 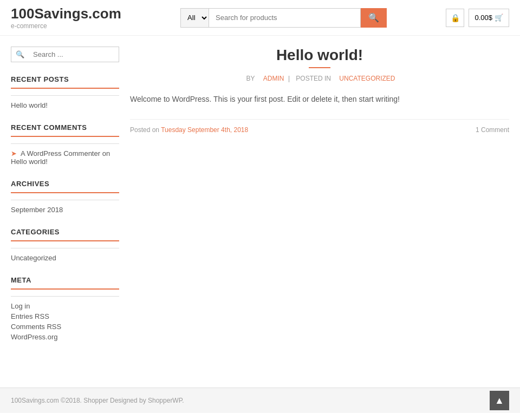 I want to click on sidebar-search-icon: 🔍, so click(x=20, y=54).